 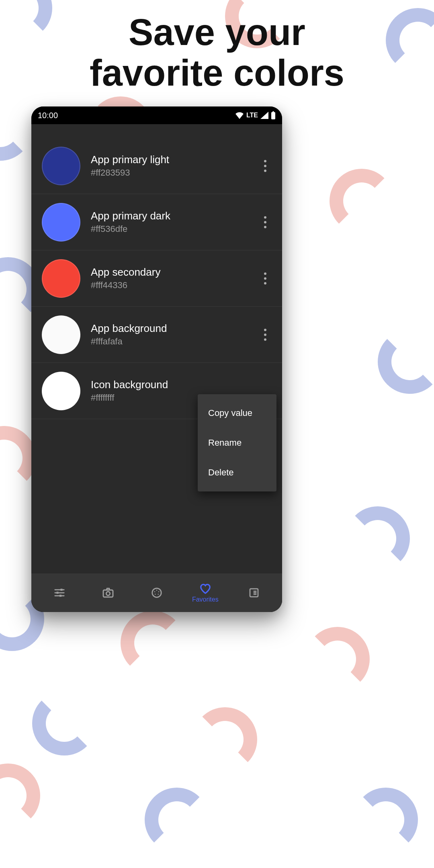 I want to click on color-name: App primary dark, so click(x=173, y=216).